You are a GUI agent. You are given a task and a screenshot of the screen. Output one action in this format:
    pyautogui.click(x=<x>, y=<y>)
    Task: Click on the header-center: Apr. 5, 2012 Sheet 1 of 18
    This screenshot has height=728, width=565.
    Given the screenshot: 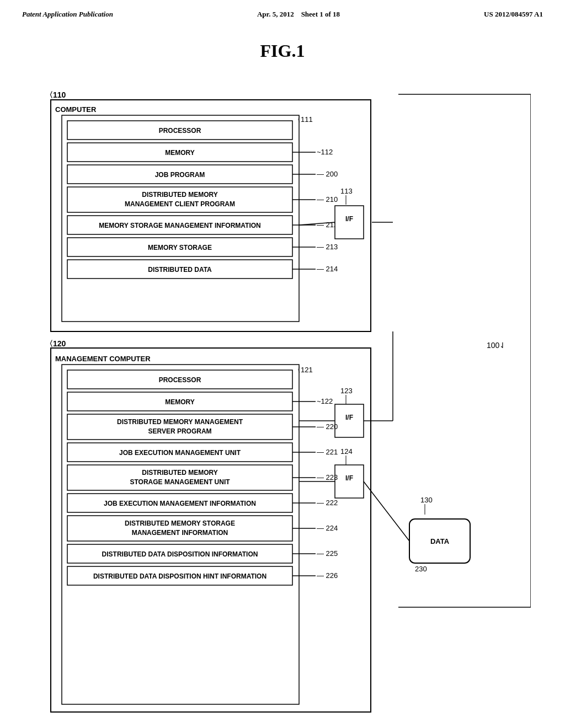 What is the action you would take?
    pyautogui.click(x=299, y=14)
    